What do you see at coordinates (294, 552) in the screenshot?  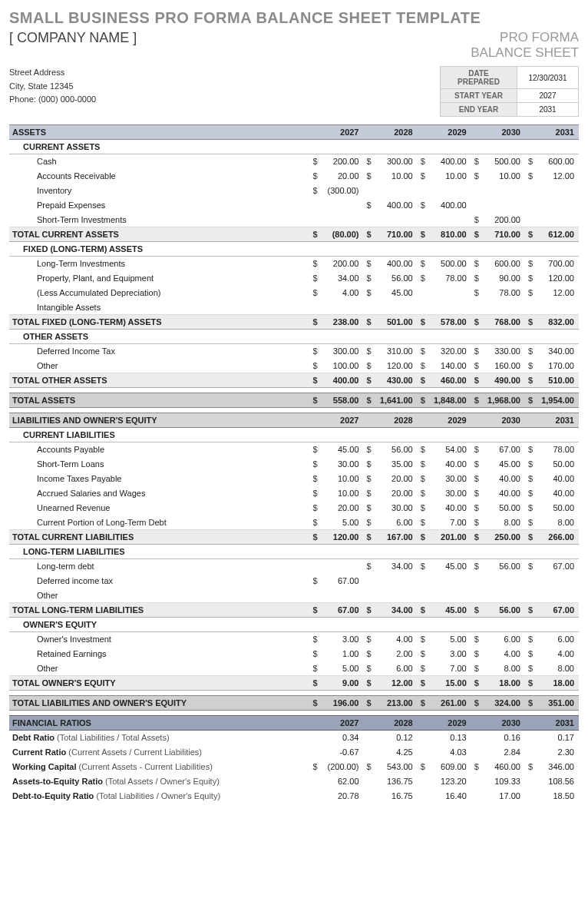 I see `long-term-liabilities-header: LONG-TERM LIABILITIES` at bounding box center [294, 552].